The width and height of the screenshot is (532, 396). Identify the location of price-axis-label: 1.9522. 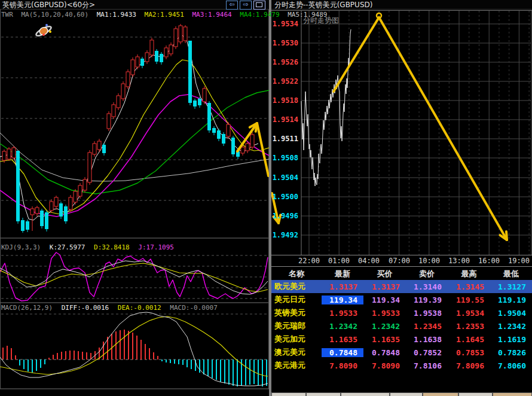
(285, 81).